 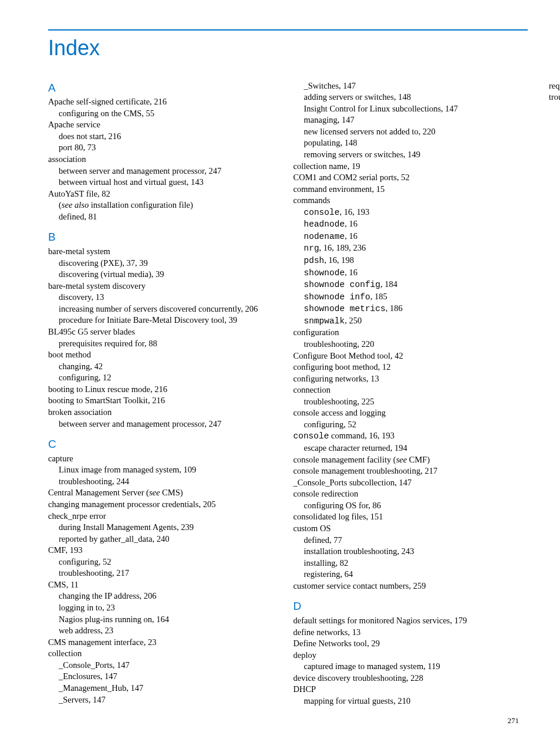 I want to click on index-entry: configuring OS for, 86, so click(x=411, y=506).